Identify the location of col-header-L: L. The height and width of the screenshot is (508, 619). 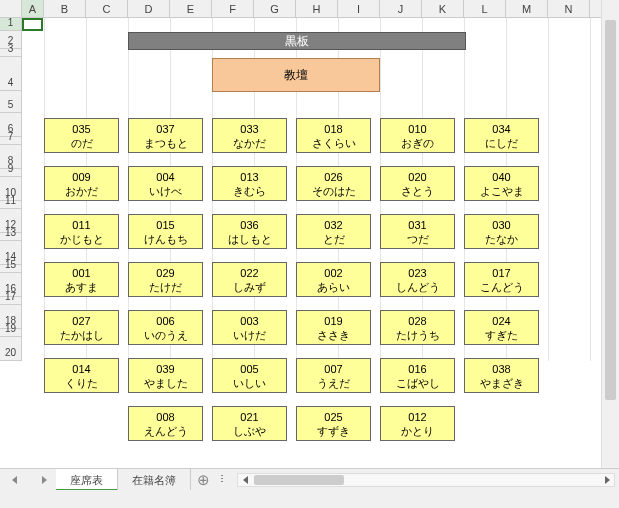
(485, 8).